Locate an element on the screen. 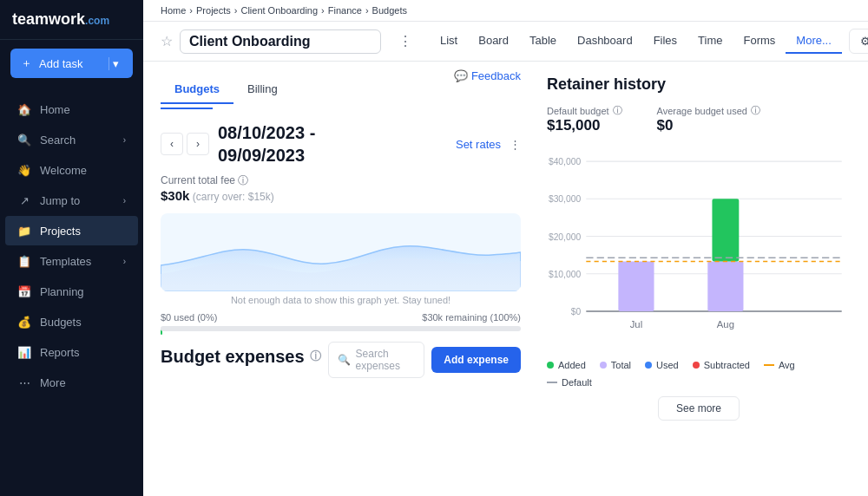  tab-table: Table is located at coordinates (543, 42).